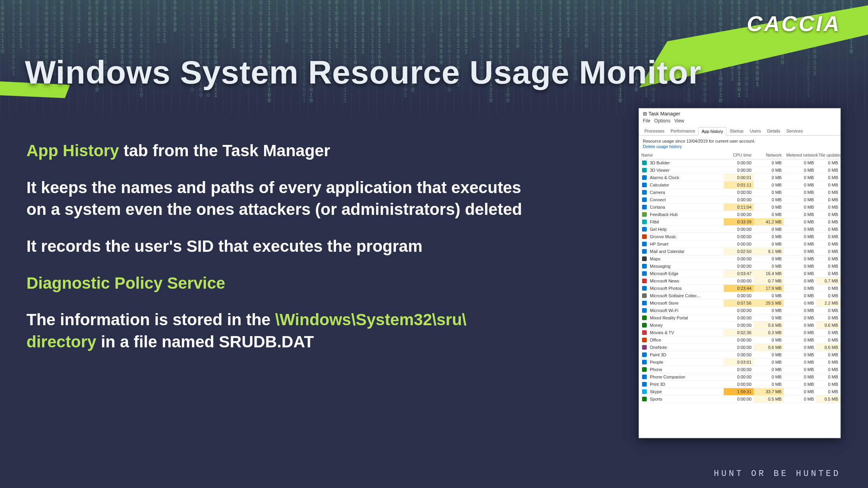 This screenshot has height=488, width=868. Describe the element at coordinates (739, 252) in the screenshot. I see `metric-cell: 0:02:50` at that location.